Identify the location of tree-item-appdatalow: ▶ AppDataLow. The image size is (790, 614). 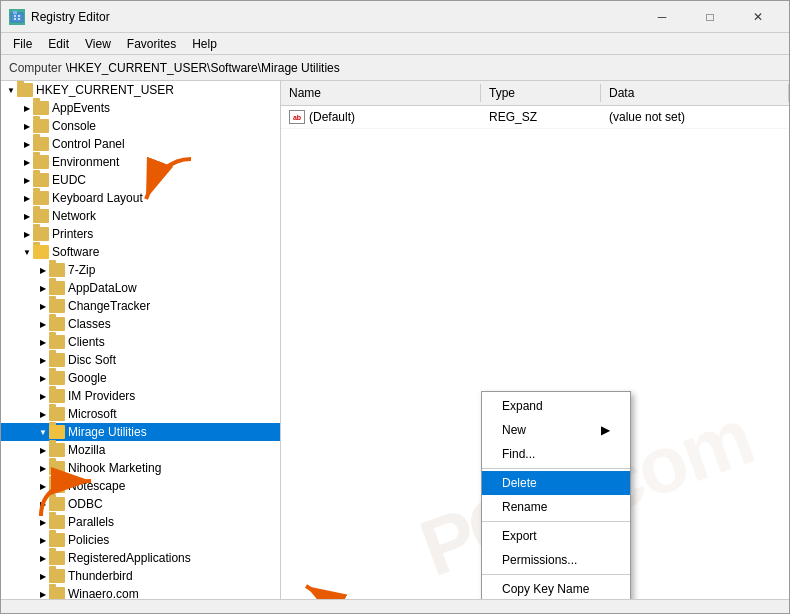
(140, 288).